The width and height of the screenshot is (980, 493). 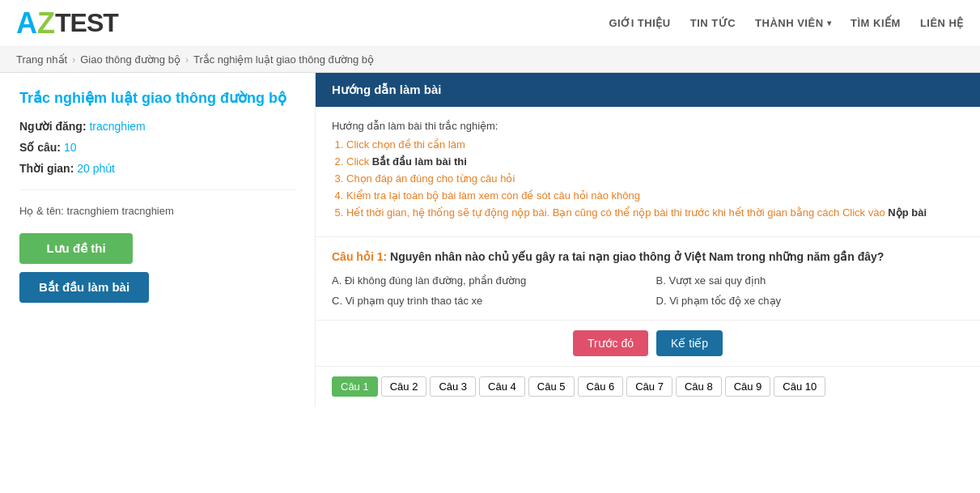 What do you see at coordinates (811, 280) in the screenshot?
I see `option-b: B. Vượt xe sai quy định` at bounding box center [811, 280].